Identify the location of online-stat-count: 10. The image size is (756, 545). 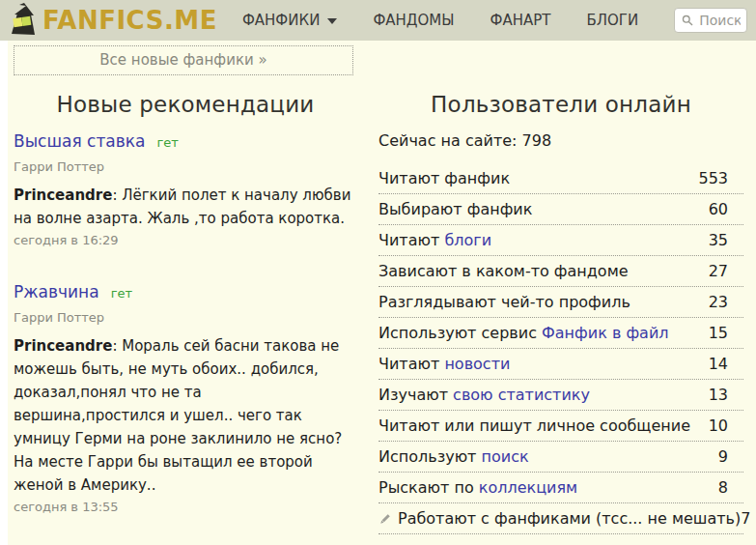
(718, 425).